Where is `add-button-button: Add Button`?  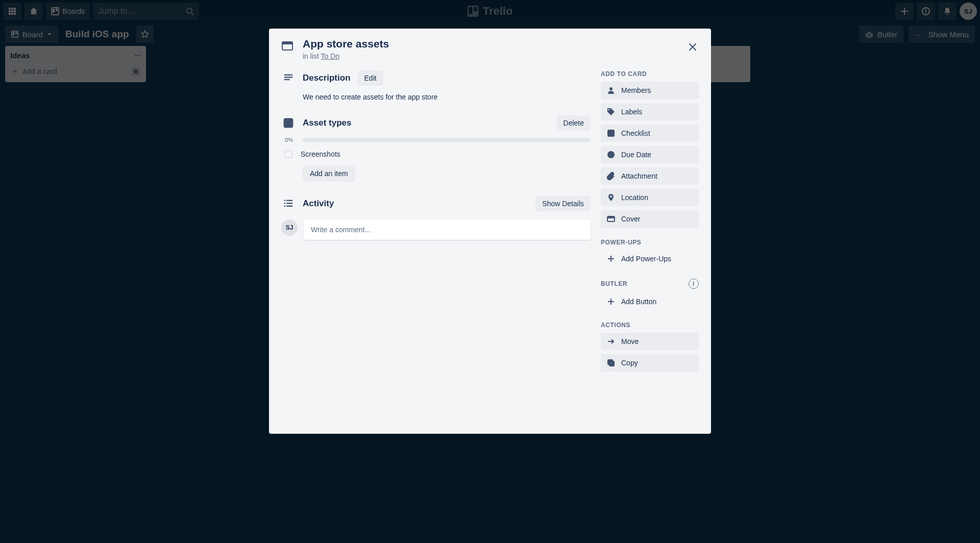 add-button-button: Add Button is located at coordinates (650, 302).